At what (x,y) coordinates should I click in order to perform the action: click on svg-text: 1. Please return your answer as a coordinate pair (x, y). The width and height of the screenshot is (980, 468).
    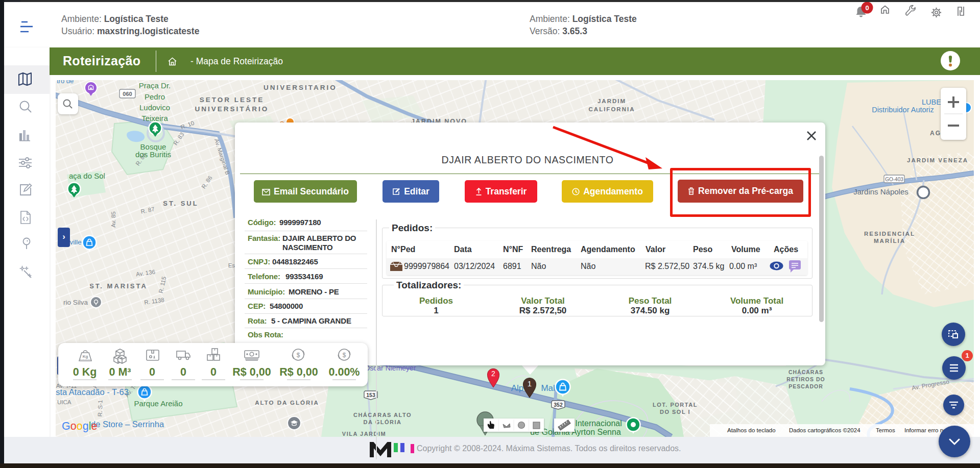
    Looking at the image, I should click on (530, 384).